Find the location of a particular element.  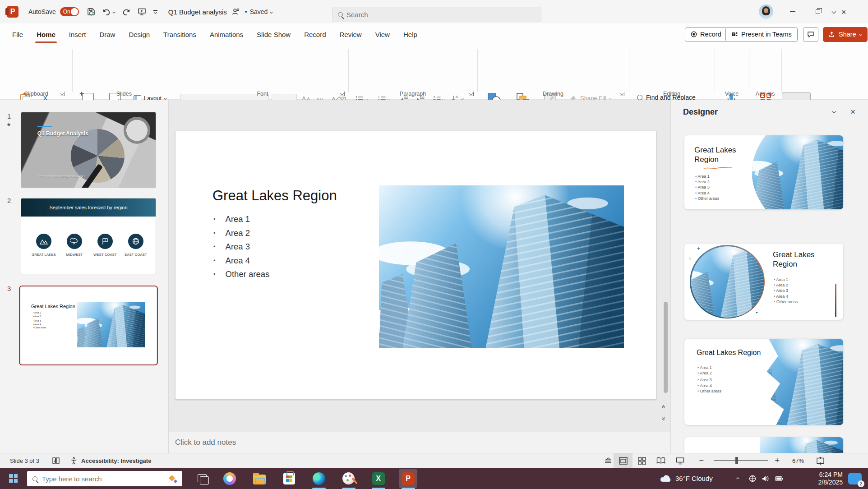

start-button is located at coordinates (14, 478).